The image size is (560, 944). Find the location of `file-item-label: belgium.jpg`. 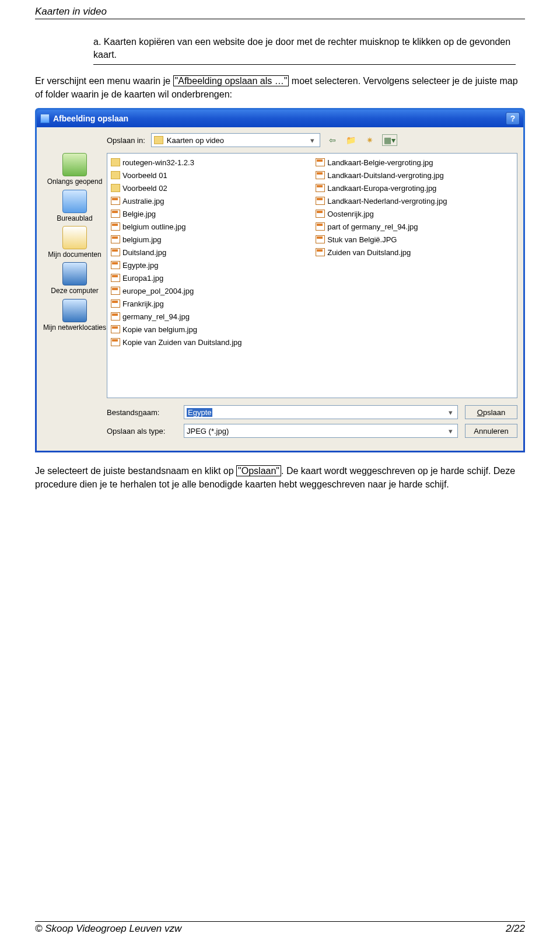

file-item-label: belgium.jpg is located at coordinates (142, 239).